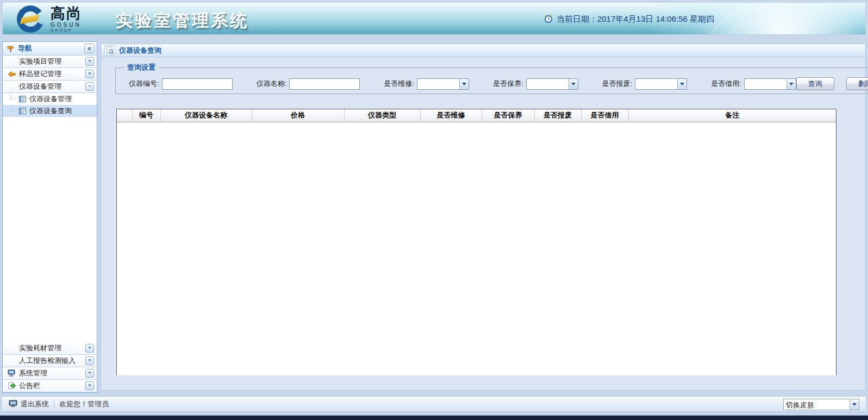  What do you see at coordinates (90, 87) in the screenshot?
I see `collapse-minus-icon: −` at bounding box center [90, 87].